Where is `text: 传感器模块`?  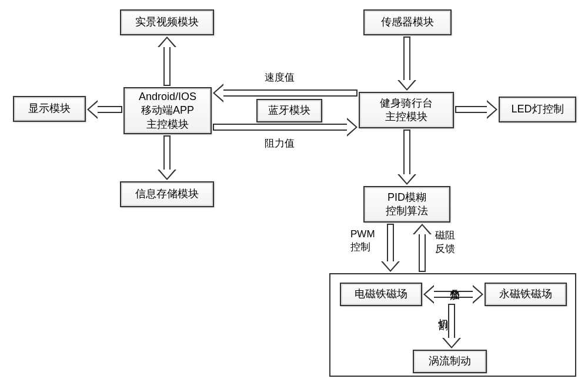 text: 传感器模块 is located at coordinates (407, 22).